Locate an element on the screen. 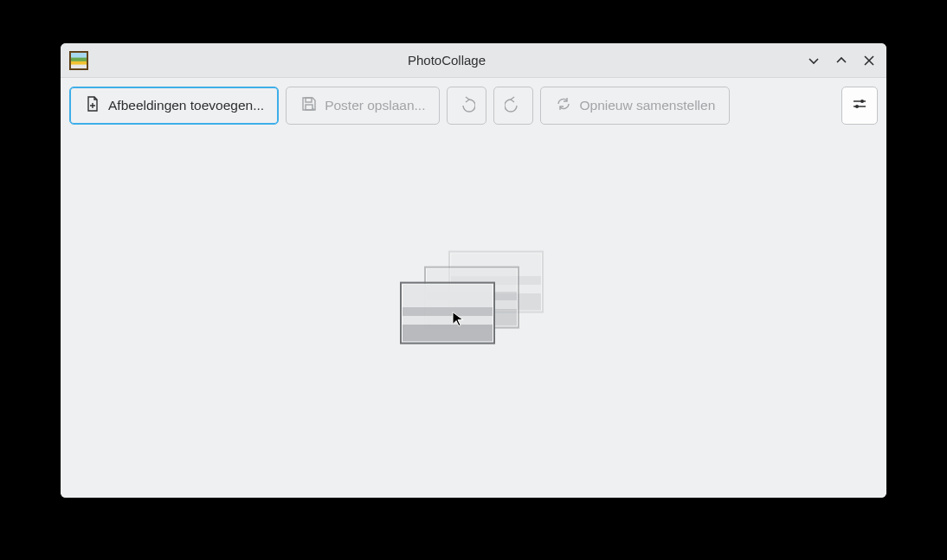 The width and height of the screenshot is (947, 560). floppy-save-icon is located at coordinates (309, 106).